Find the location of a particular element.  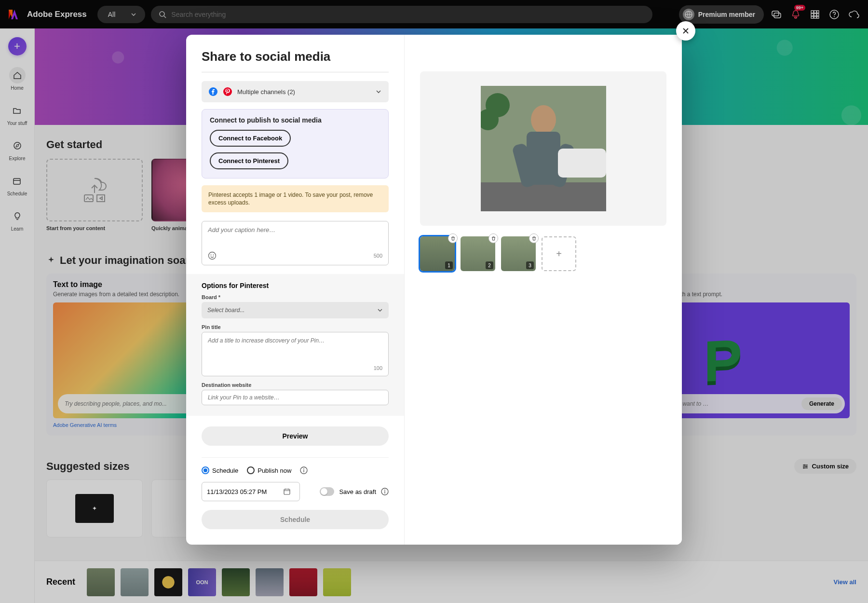

caption-textarea is located at coordinates (295, 239).